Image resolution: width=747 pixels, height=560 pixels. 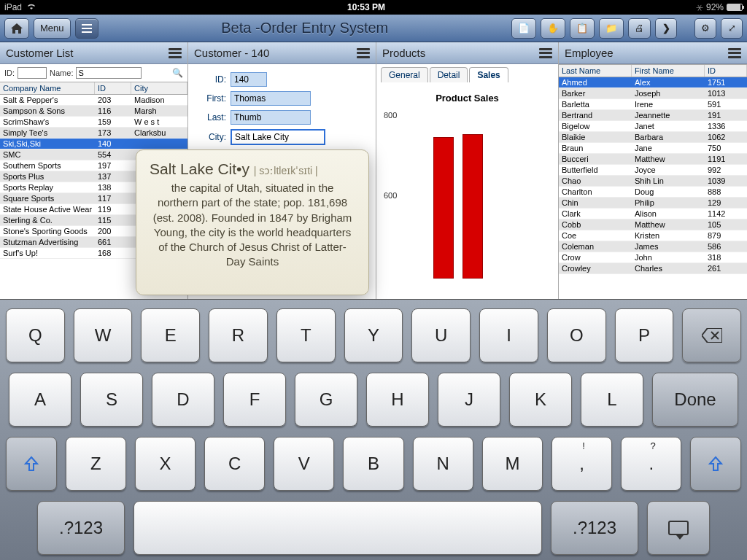 What do you see at coordinates (183, 400) in the screenshot?
I see `key-D: D` at bounding box center [183, 400].